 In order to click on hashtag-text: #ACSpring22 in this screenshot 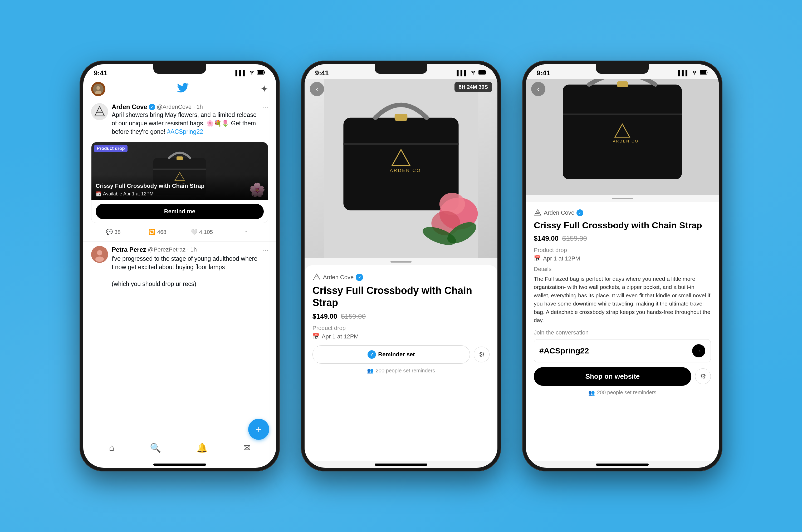, I will do `click(564, 351)`.